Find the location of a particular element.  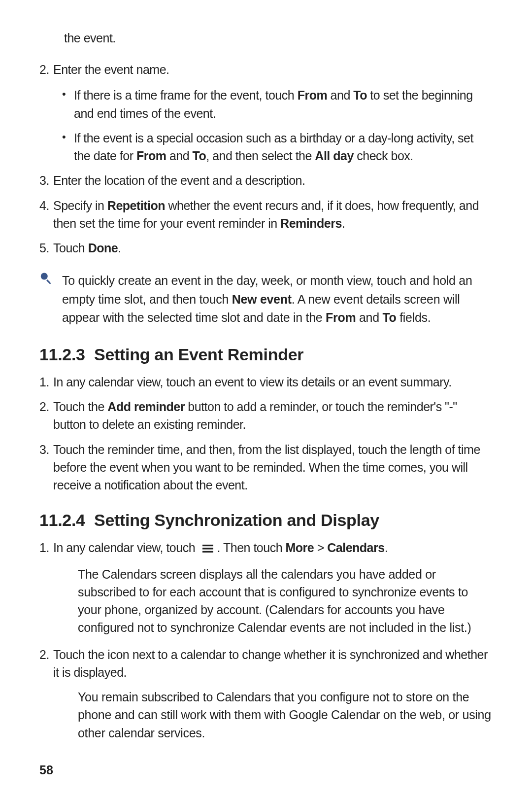

section-number: 11.2.3 is located at coordinates (62, 354).